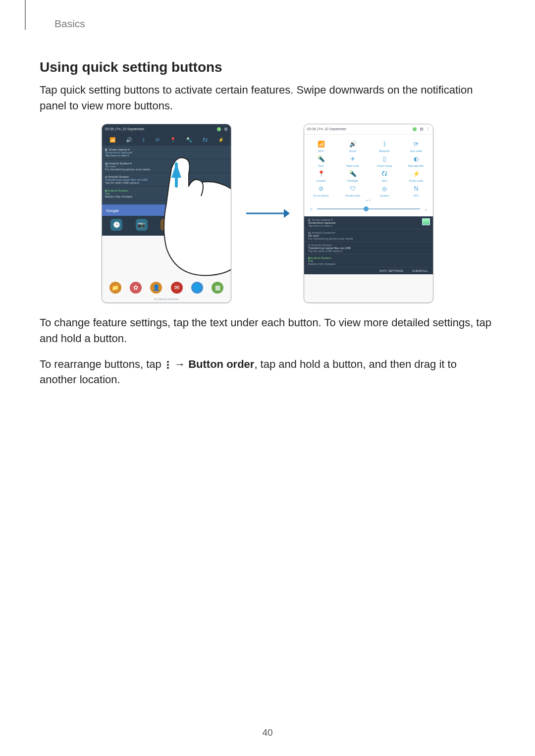 The width and height of the screenshot is (535, 756). What do you see at coordinates (353, 189) in the screenshot?
I see `private-icon: 🛡` at bounding box center [353, 189].